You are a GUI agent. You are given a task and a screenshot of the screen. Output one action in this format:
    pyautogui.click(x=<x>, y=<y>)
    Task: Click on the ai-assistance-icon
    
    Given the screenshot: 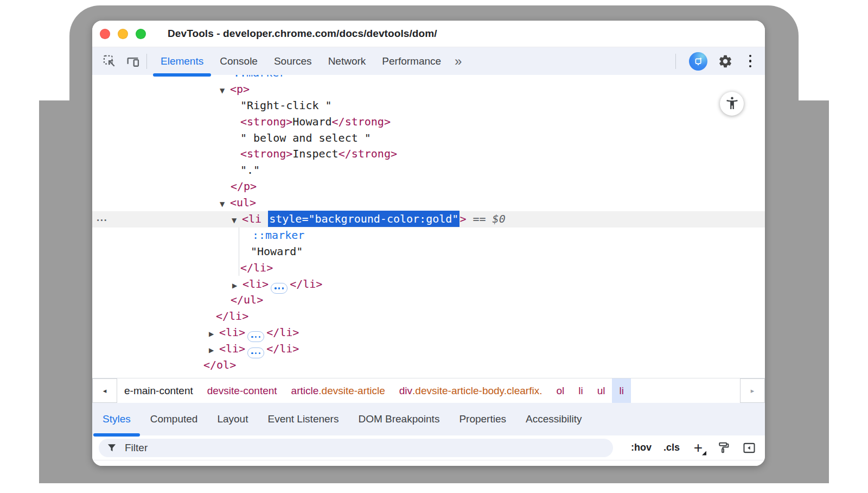 What is the action you would take?
    pyautogui.click(x=698, y=61)
    